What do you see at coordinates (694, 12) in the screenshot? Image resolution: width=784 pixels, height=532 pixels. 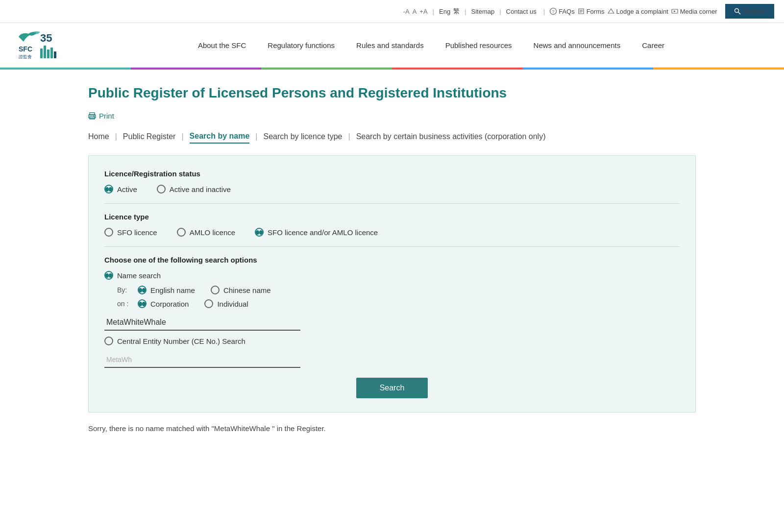 I see `media-link: Media corner` at bounding box center [694, 12].